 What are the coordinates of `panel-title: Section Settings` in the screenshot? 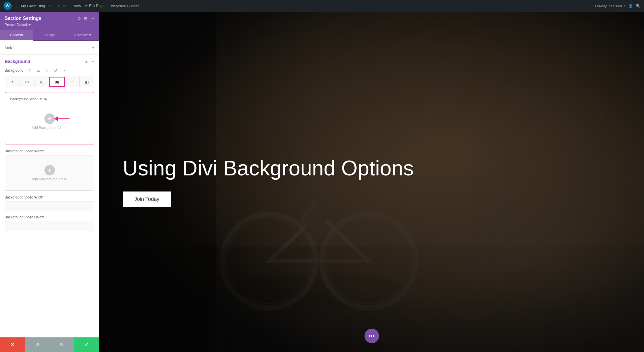 It's located at (23, 18).